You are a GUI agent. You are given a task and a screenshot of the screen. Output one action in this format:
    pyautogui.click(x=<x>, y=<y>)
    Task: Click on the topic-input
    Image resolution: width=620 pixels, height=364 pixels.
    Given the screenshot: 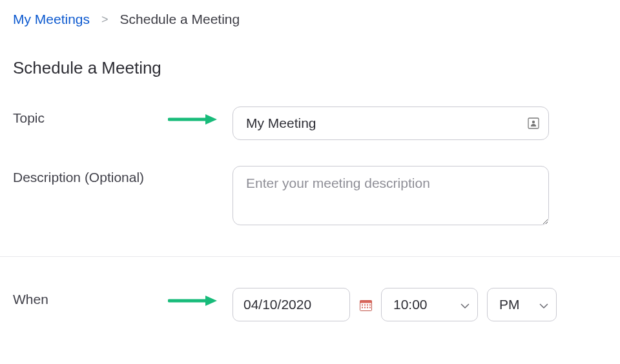 What is the action you would take?
    pyautogui.click(x=391, y=123)
    